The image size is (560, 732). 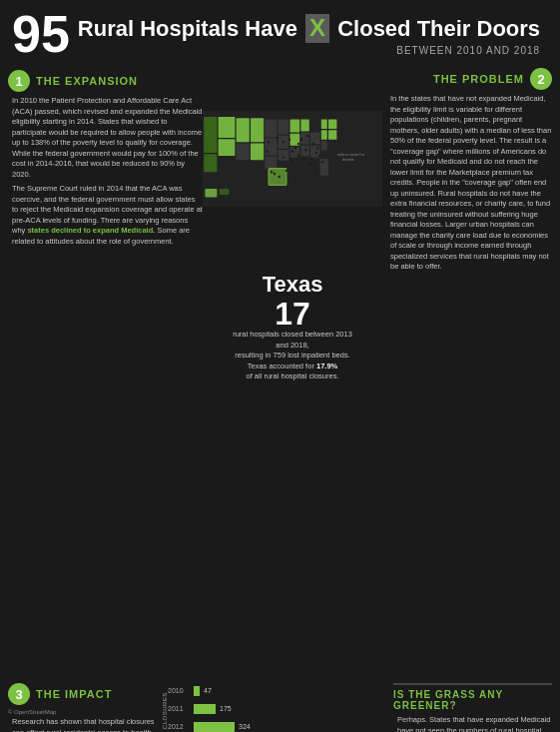 What do you see at coordinates (292, 314) in the screenshot?
I see `texas-number: 17` at bounding box center [292, 314].